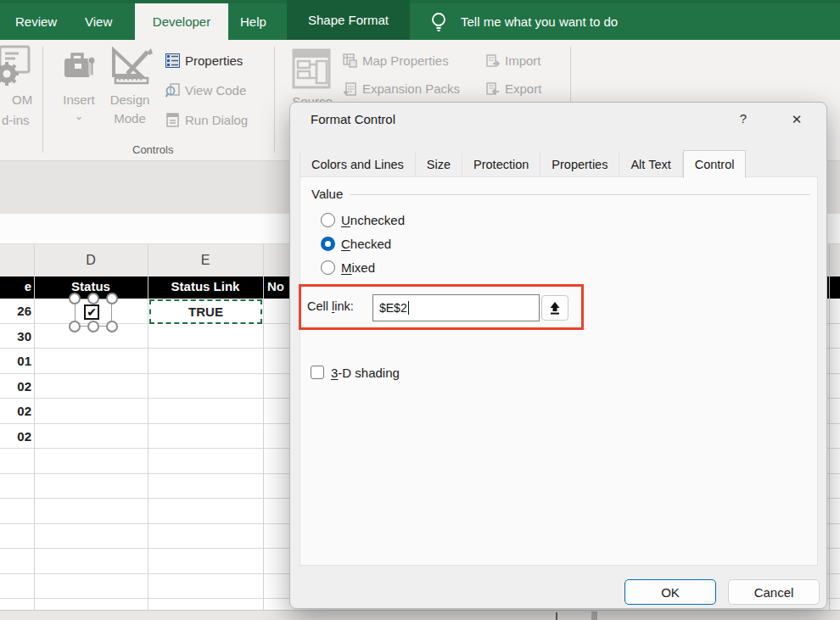 This screenshot has height=620, width=840. What do you see at coordinates (743, 119) in the screenshot?
I see `help-button: ?` at bounding box center [743, 119].